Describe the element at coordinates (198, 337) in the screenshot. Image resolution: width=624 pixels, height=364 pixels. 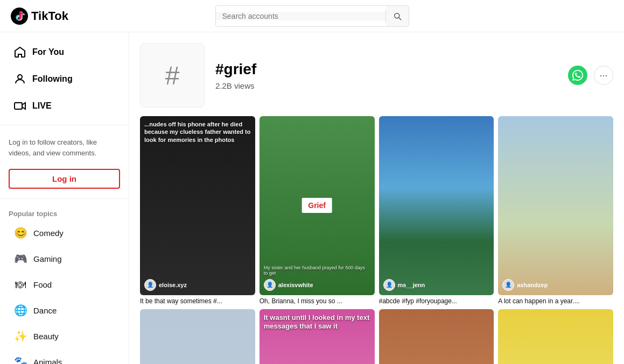
I see `thumb-overlay-5: WHEN THEIR BROTHER AND SISTER DIED AT 3 …` at that location.